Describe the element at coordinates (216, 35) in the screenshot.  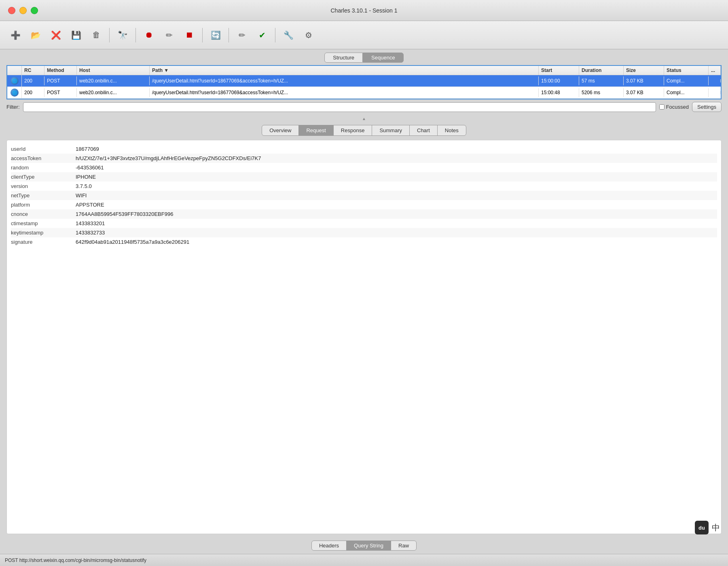
I see `refresh-button: 🔄` at that location.